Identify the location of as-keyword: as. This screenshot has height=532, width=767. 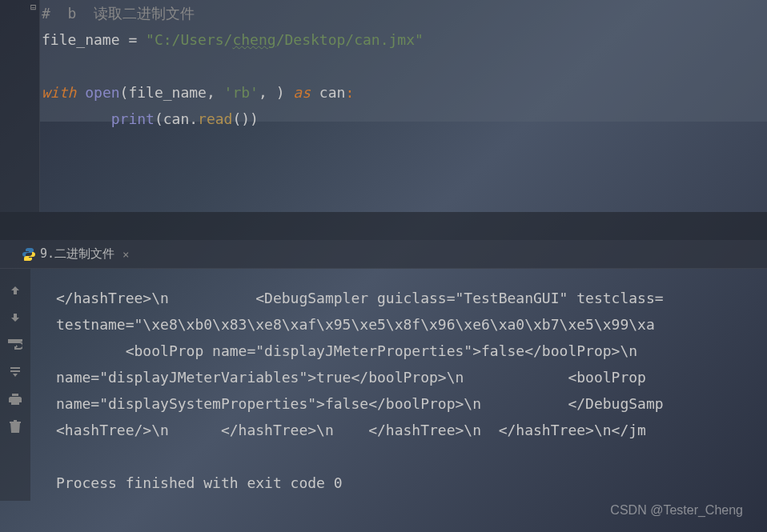
(302, 93).